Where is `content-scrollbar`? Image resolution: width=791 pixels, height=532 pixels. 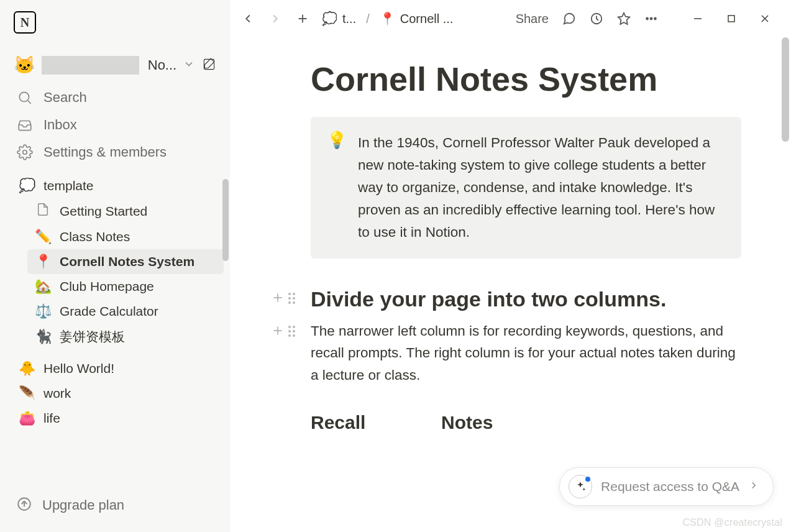
content-scrollbar is located at coordinates (785, 89).